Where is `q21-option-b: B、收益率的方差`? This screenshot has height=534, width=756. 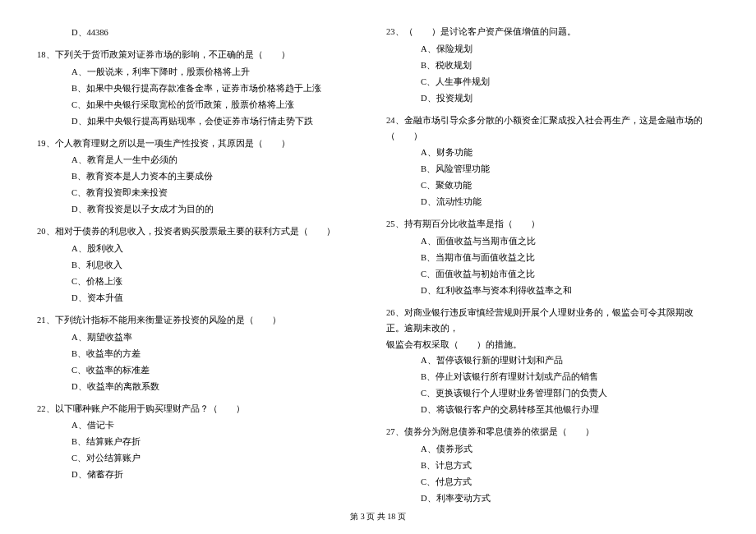 q21-option-b: B、收益率的方差 is located at coordinates (199, 354).